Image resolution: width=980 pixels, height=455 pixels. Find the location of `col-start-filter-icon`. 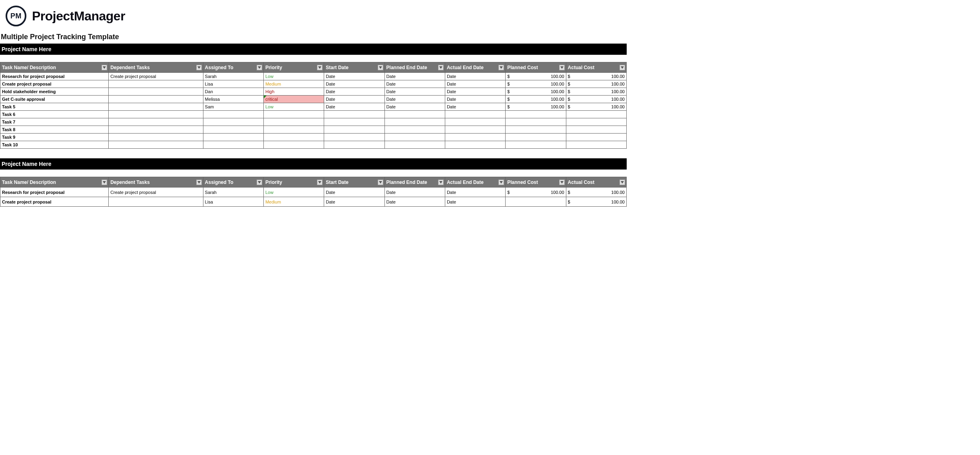

col-start-filter-icon is located at coordinates (380, 68).